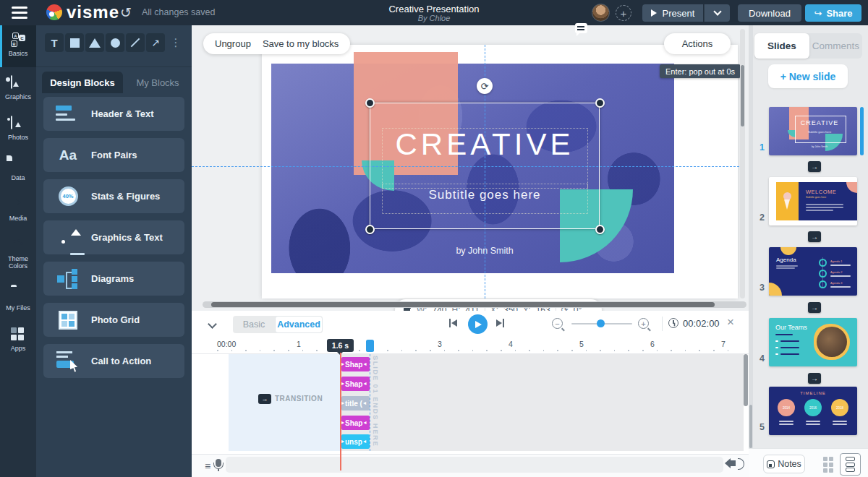  Describe the element at coordinates (356, 403) in the screenshot. I see `timeline-clip-title: ▸title (◂` at that location.